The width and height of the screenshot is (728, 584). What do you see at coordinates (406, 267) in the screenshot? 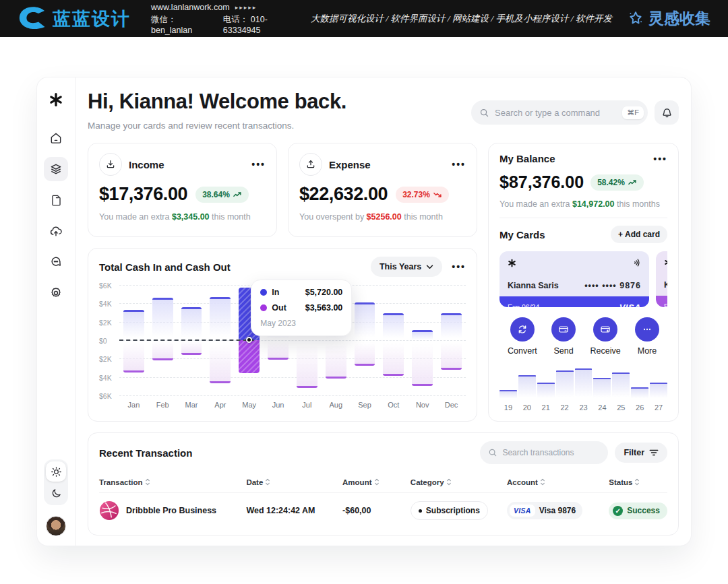
I see `period-selector: This Years` at bounding box center [406, 267].